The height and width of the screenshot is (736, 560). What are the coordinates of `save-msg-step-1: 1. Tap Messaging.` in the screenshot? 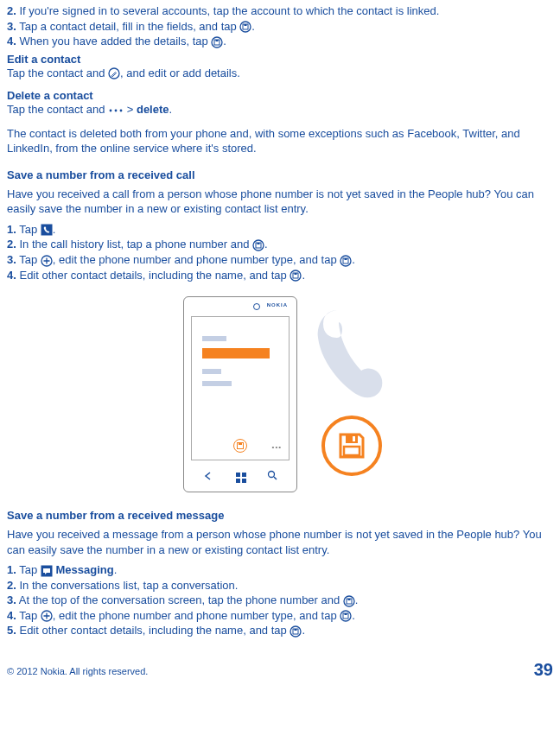 It's located at (280, 570).